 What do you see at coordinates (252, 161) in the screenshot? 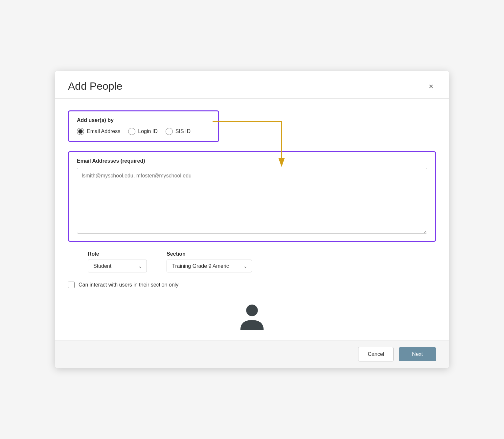
I see `email-label: Email Addresses (required)` at bounding box center [252, 161].